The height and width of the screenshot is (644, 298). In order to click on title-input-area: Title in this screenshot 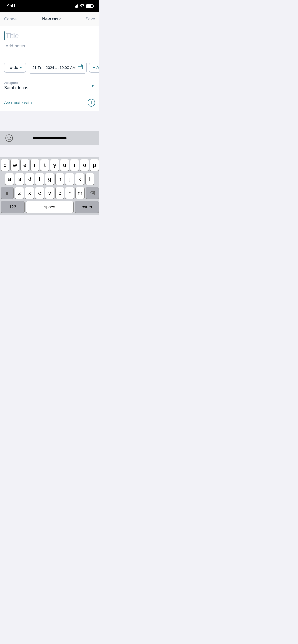, I will do `click(50, 36)`.